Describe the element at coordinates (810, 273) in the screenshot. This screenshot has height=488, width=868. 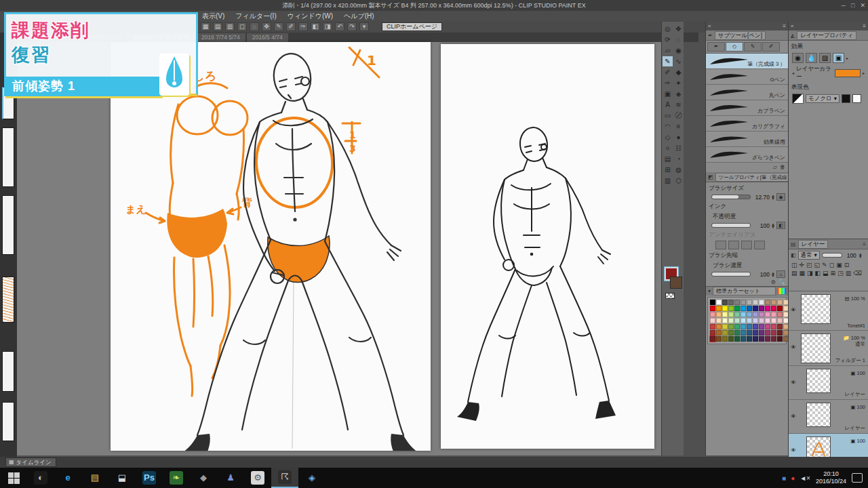
I see `layer-tool-icon-b2: ◨` at that location.